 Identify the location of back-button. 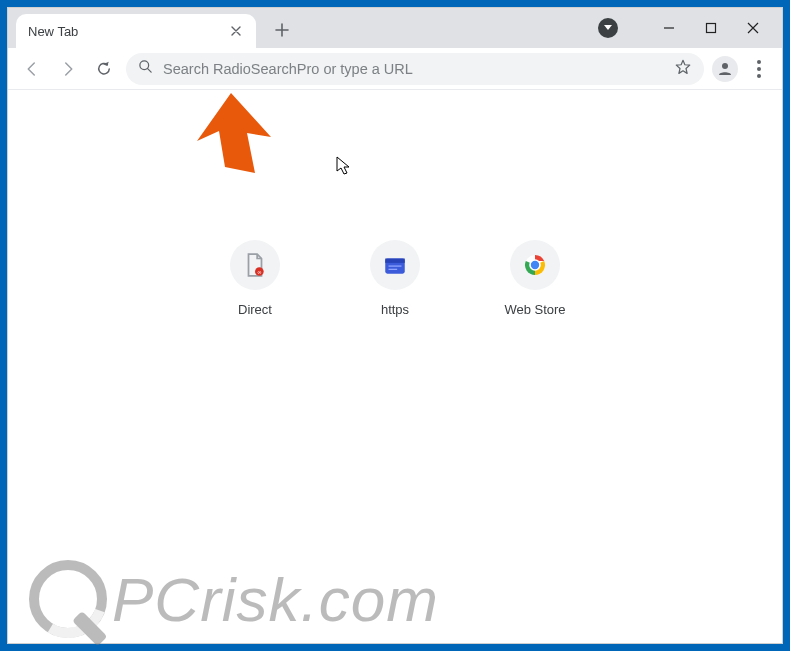
(32, 69).